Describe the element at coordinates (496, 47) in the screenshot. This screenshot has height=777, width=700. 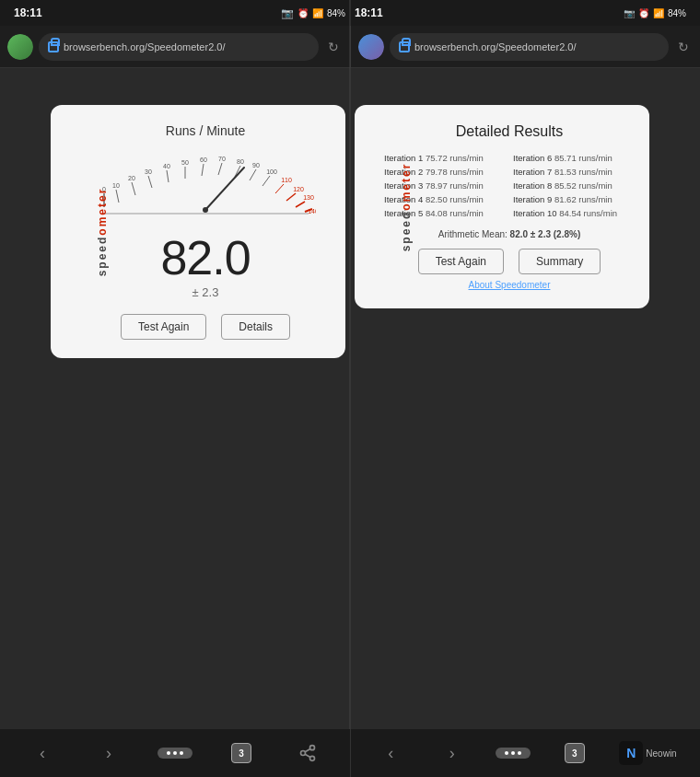
I see `url-text-right: browserbench.org/Speedometer2.0/` at that location.